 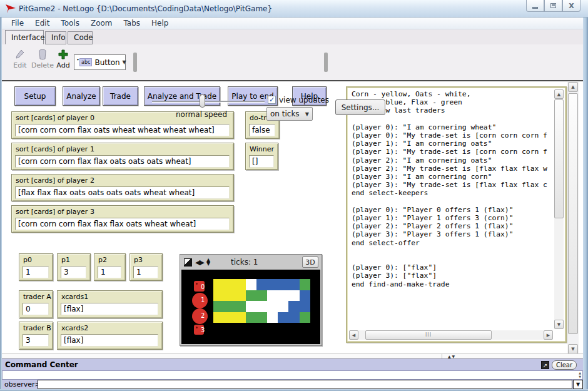 I want to click on abc-icon: abc, so click(x=86, y=63).